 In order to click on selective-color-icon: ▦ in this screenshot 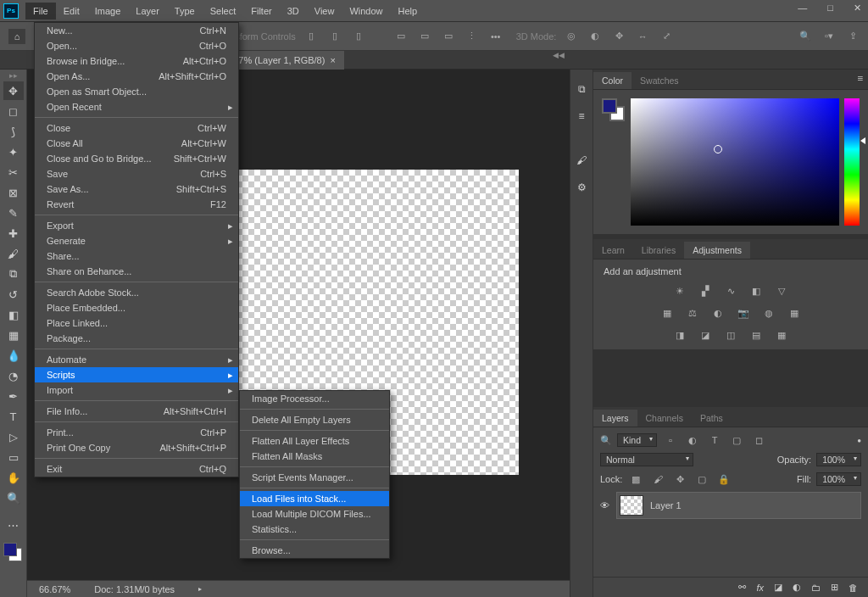, I will do `click(782, 335)`.